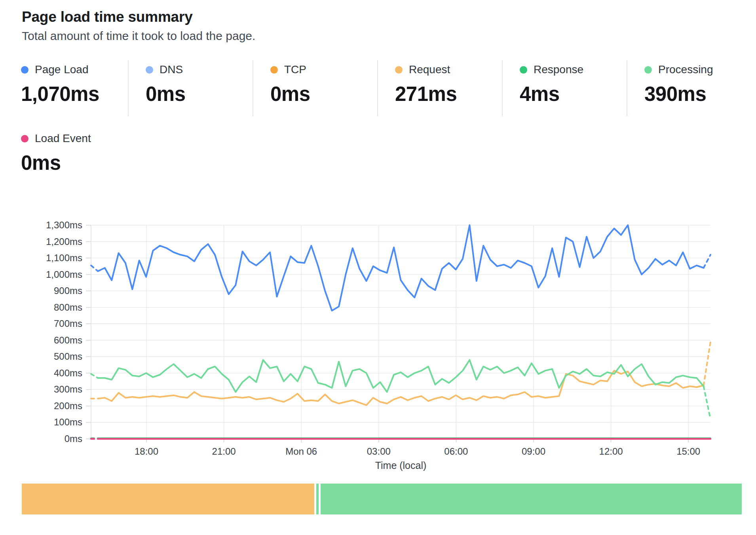 The width and height of the screenshot is (756, 535). I want to click on stat-label: DNS, so click(171, 70).